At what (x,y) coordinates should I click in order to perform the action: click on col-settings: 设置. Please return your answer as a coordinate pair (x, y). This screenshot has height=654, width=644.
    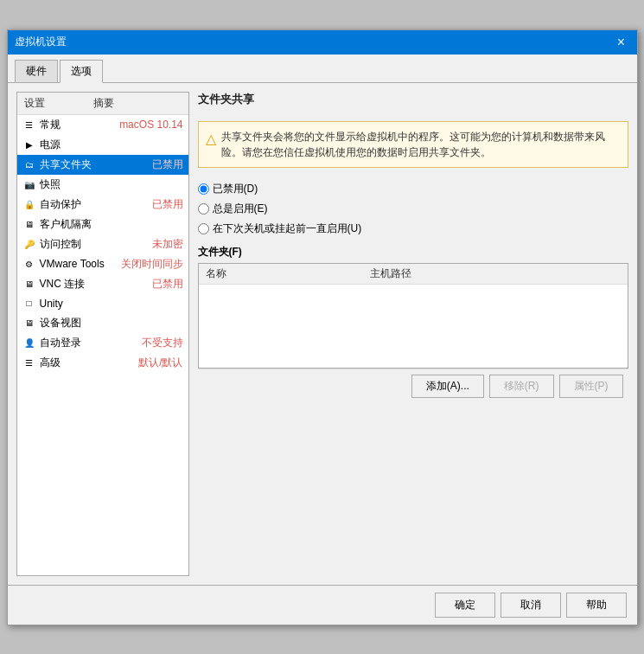
    Looking at the image, I should click on (59, 104).